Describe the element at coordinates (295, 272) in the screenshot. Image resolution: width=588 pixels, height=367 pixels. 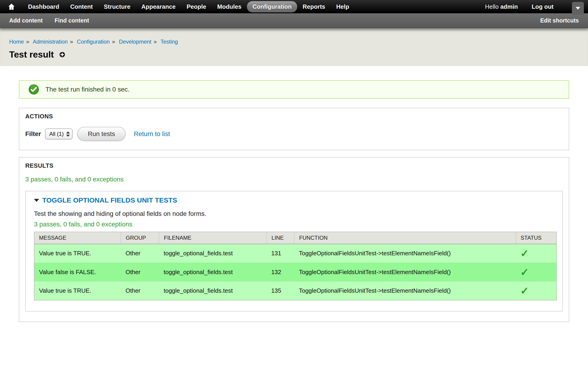
I see `table-row: Value false is FALSE. Other toggle_optio…` at that location.